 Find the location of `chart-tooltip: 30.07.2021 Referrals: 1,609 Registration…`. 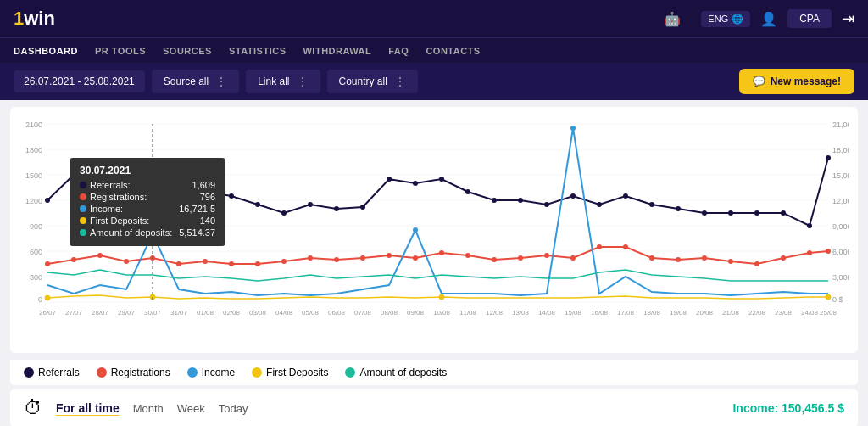

chart-tooltip: 30.07.2021 Referrals: 1,609 Registration… is located at coordinates (147, 202).